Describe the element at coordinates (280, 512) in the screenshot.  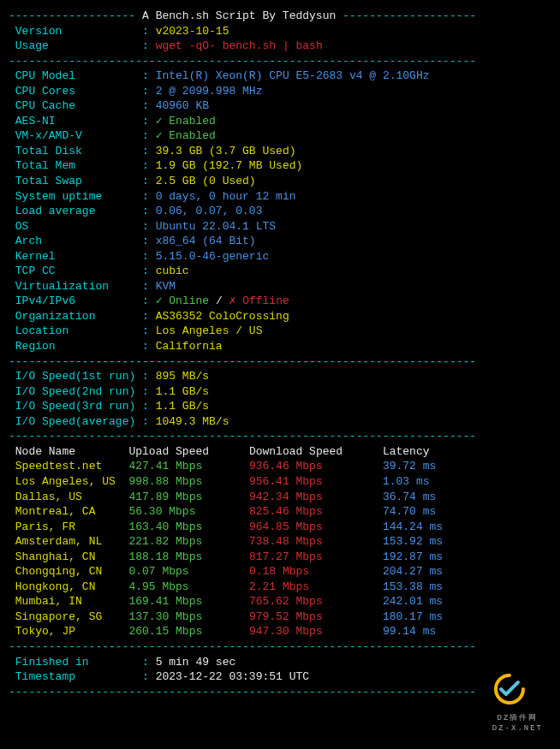
I see `terminal-line: Montreal, CA 56.30 Mbps 825.46 Mbps 74.7…` at that location.